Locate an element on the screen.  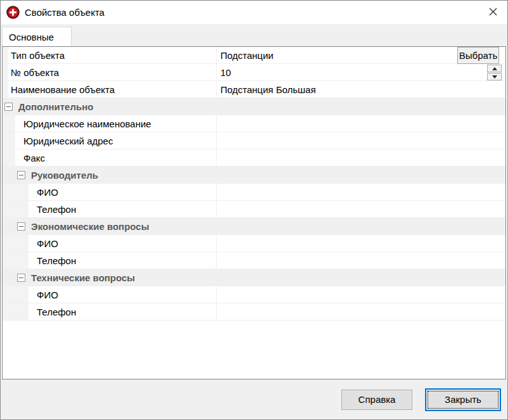
property-label: Наименование объекта is located at coordinates (61, 89).